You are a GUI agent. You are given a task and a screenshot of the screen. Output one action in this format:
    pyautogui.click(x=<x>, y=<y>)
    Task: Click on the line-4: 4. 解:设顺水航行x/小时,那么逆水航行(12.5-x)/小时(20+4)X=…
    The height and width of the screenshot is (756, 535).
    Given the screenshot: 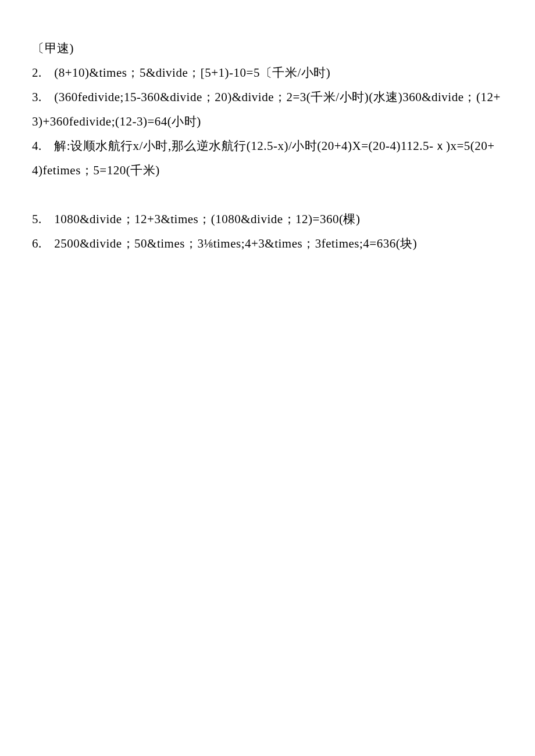 What is the action you would take?
    pyautogui.click(x=268, y=158)
    